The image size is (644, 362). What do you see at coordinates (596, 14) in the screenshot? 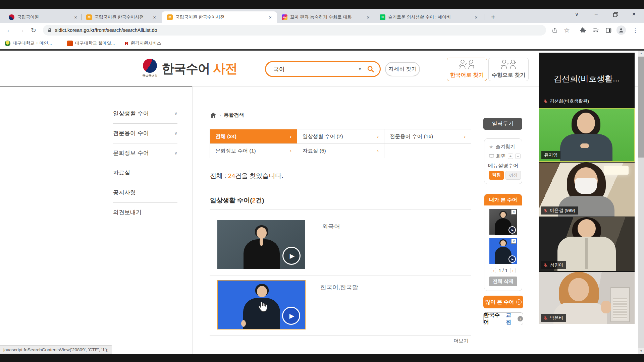
I see `window-minimize-button: −` at bounding box center [596, 14].